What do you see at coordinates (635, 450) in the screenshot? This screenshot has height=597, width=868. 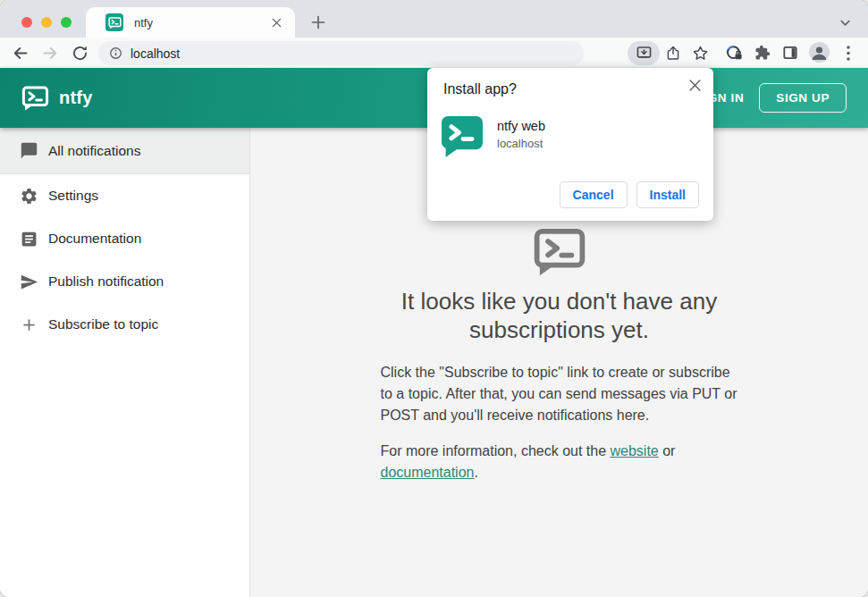 I see `website-link: website` at bounding box center [635, 450].